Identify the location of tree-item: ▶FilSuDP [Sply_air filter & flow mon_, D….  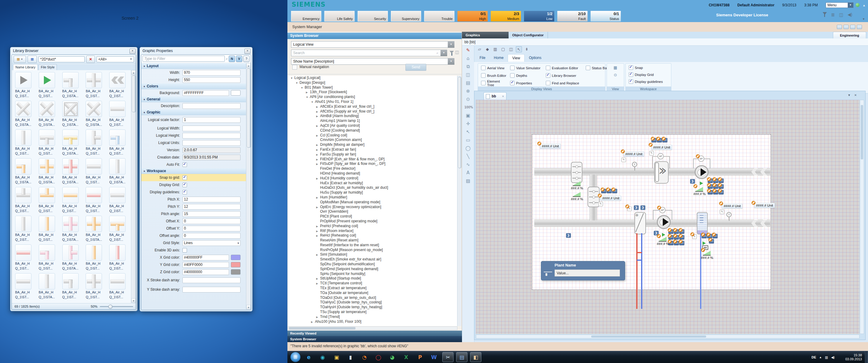
(373, 164).